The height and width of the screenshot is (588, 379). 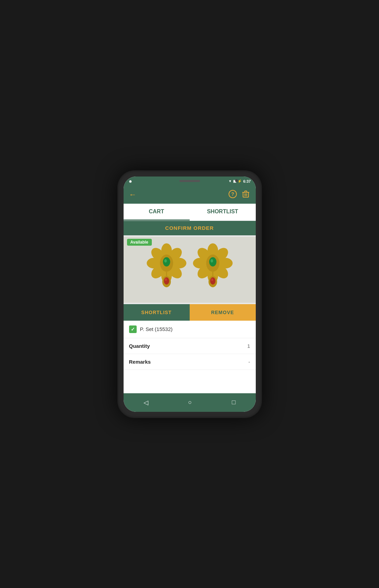 I want to click on available-badge: Available, so click(x=139, y=242).